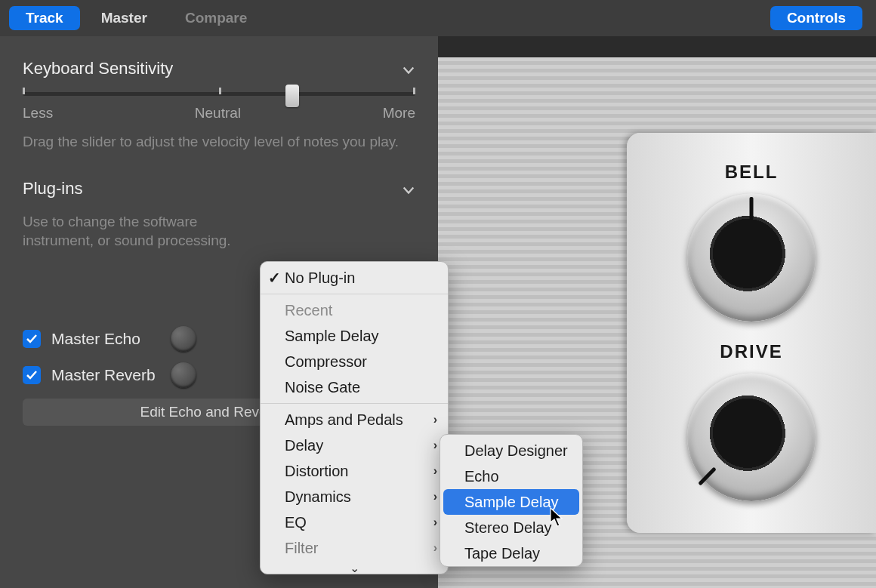 The width and height of the screenshot is (876, 588). What do you see at coordinates (438, 18) in the screenshot?
I see `top-toolbar: Track Master Compare Controls` at bounding box center [438, 18].